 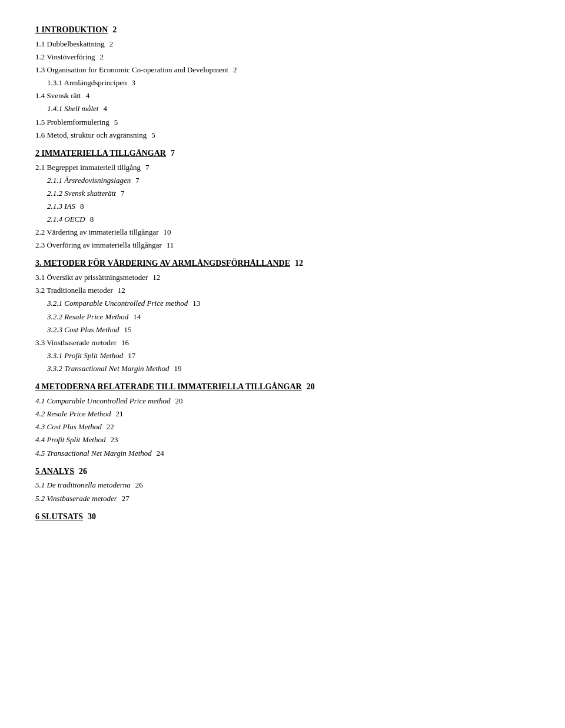 I want to click on toc-entry-e24: 3.3 Vinstbaserade metoder16, so click(x=282, y=343).